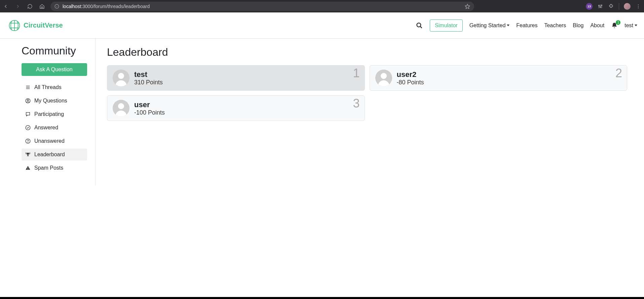 The image size is (644, 299). I want to click on leaderboard-points: -100 Points, so click(149, 113).